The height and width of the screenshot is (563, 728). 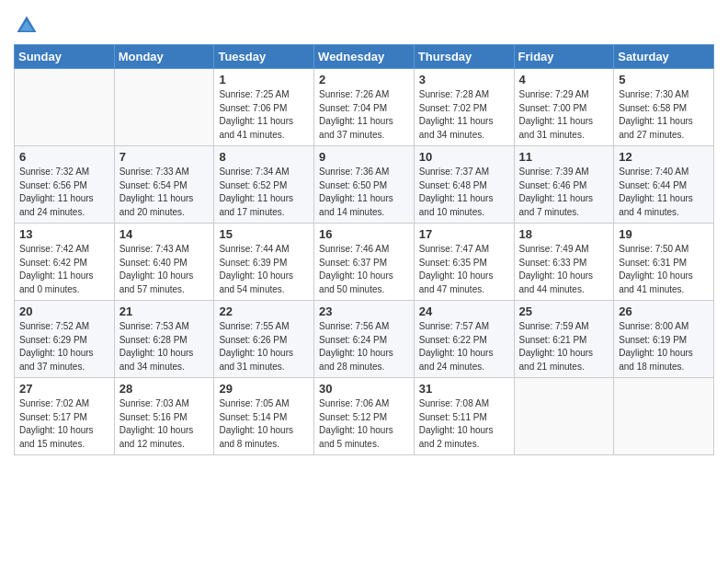 What do you see at coordinates (264, 234) in the screenshot?
I see `day-number: 15` at bounding box center [264, 234].